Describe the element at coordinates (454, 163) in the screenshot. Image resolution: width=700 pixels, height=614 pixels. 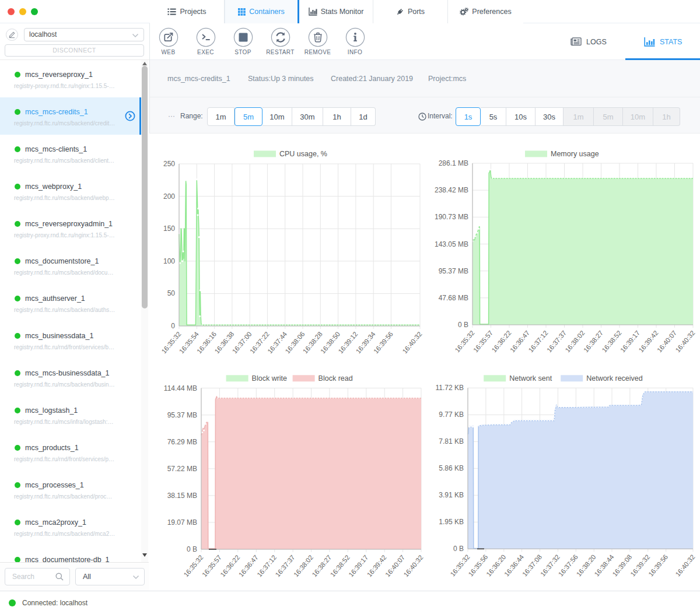
I see `svg-text: 286.1 MB` at that location.